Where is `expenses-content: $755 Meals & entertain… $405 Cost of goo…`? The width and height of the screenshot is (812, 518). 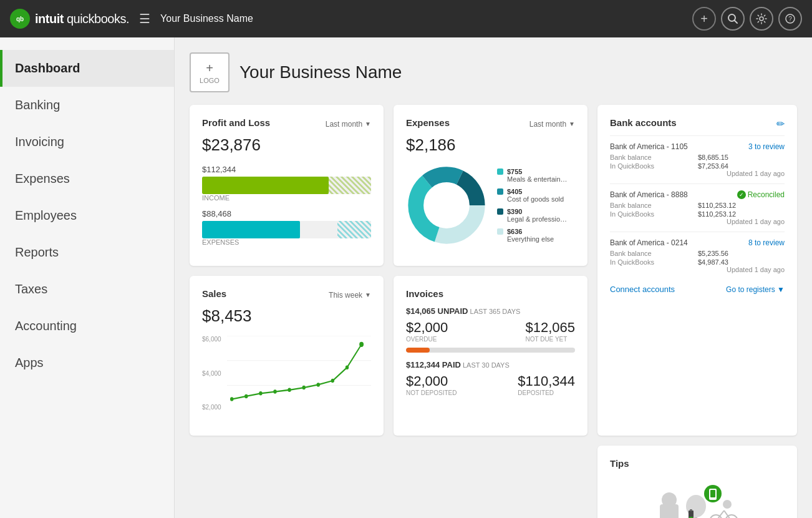 expenses-content: $755 Meals & entertain… $405 Cost of goo… is located at coordinates (490, 205).